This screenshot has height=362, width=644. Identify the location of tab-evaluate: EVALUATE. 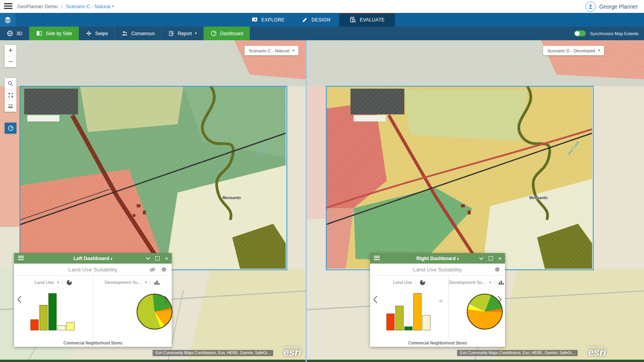
(367, 20).